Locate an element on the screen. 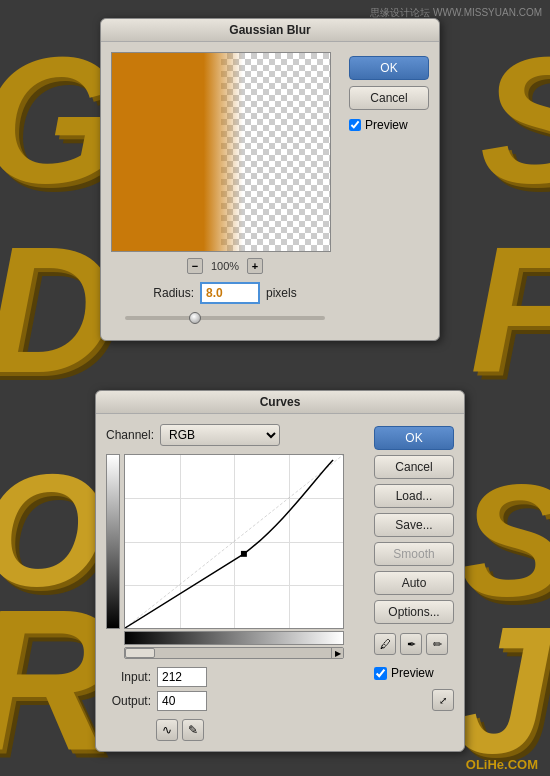 The width and height of the screenshot is (550, 776). slider-track is located at coordinates (225, 318).